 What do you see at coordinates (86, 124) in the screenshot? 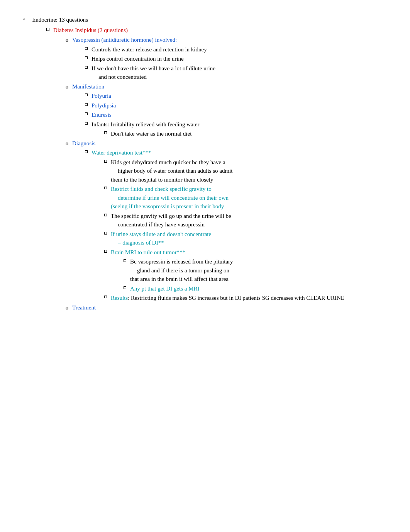
I see `square-bullet-infants` at bounding box center [86, 124].